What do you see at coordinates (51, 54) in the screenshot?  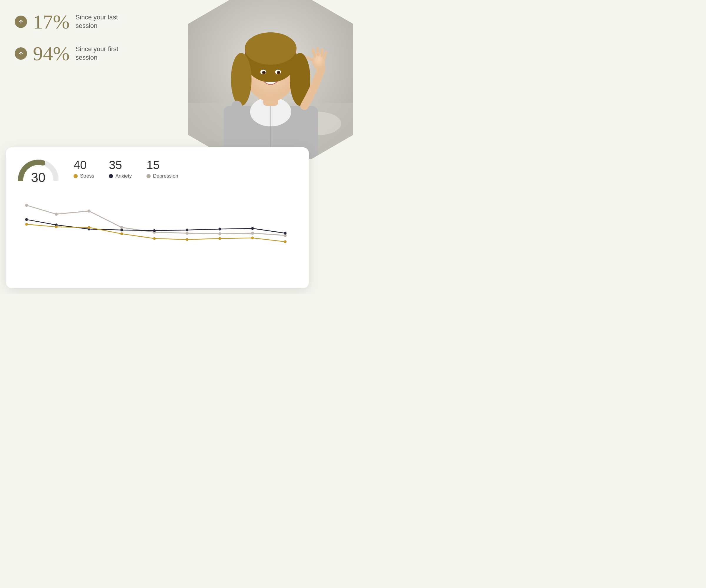 I see `stat-percent-2: 94%` at bounding box center [51, 54].